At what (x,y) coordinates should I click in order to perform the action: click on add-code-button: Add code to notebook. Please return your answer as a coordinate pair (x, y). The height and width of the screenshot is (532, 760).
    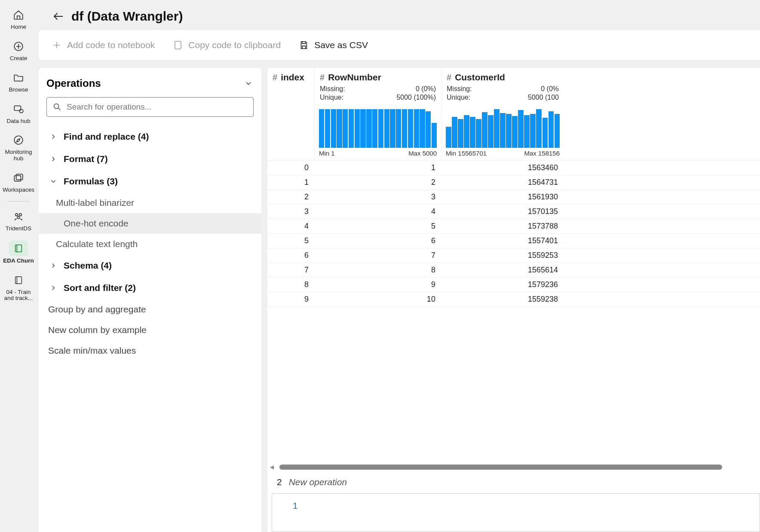
    Looking at the image, I should click on (103, 45).